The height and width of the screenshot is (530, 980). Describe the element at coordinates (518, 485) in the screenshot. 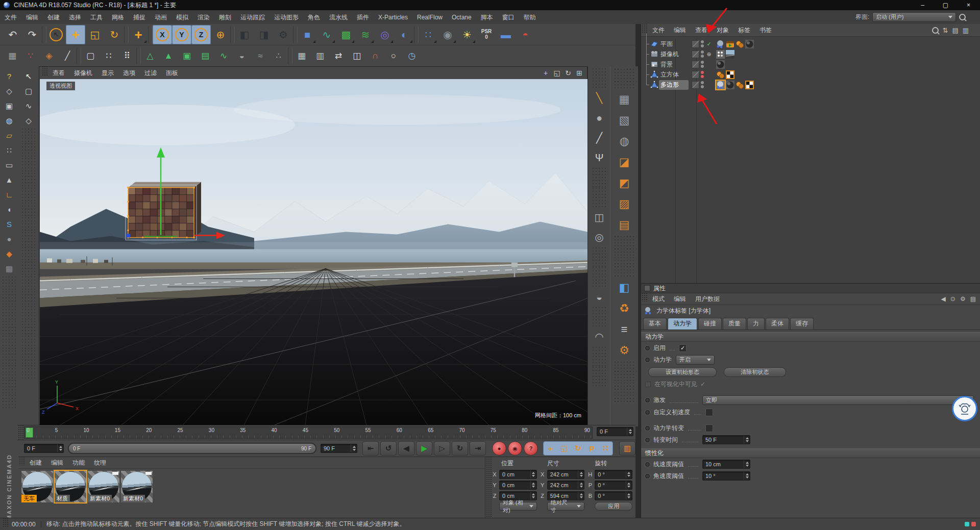

I see `position-y-field: 0 cm` at that location.